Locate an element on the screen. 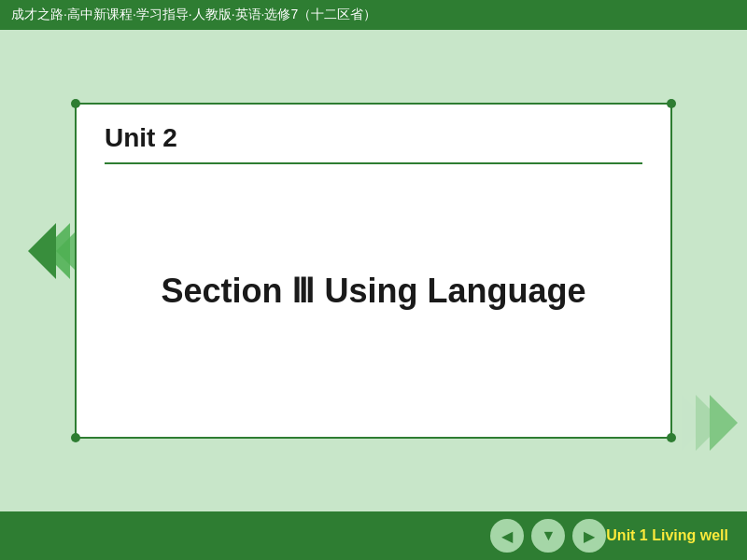 The height and width of the screenshot is (560, 747). header-bar: 成才之路·高中新课程·学习指导·人教版·英语·选修7（十二区省） is located at coordinates (374, 15).